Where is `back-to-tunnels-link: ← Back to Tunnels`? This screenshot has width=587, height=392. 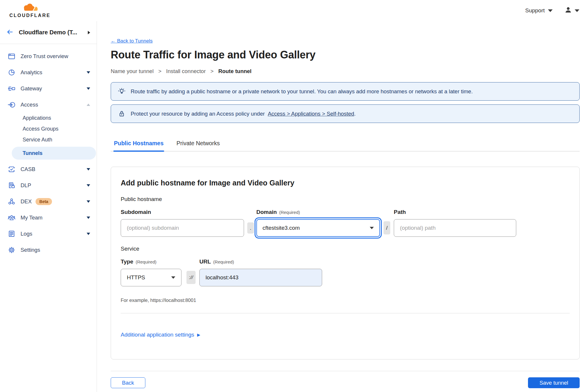
back-to-tunnels-link: ← Back to Tunnels is located at coordinates (132, 41).